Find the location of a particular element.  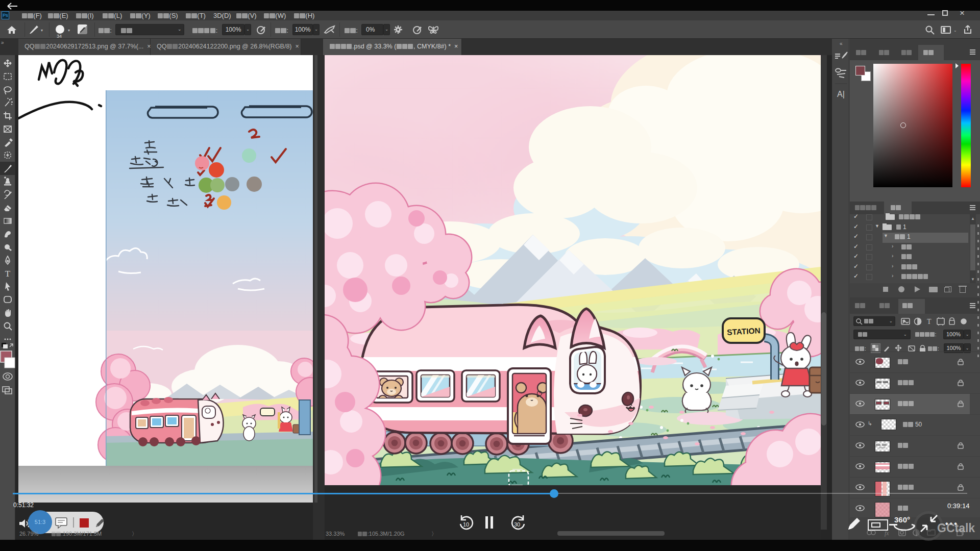

svg-text: STATION is located at coordinates (744, 331).